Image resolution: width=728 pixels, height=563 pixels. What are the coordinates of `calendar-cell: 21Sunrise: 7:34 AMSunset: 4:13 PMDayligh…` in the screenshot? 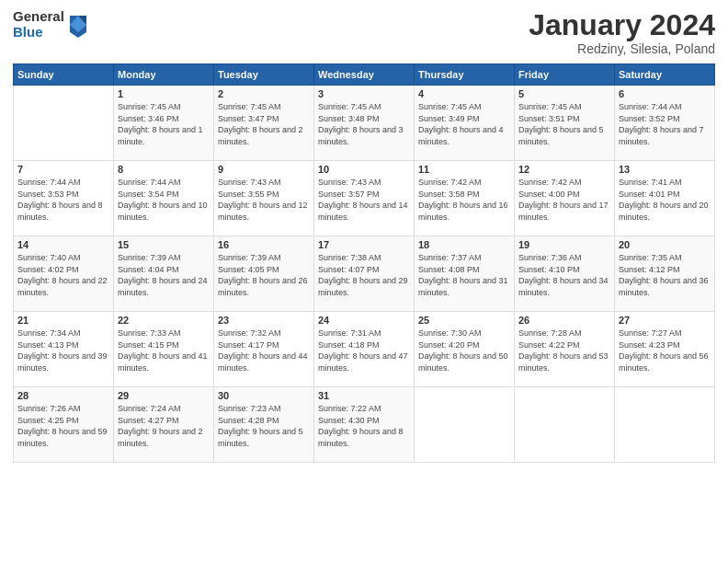 It's located at (64, 350).